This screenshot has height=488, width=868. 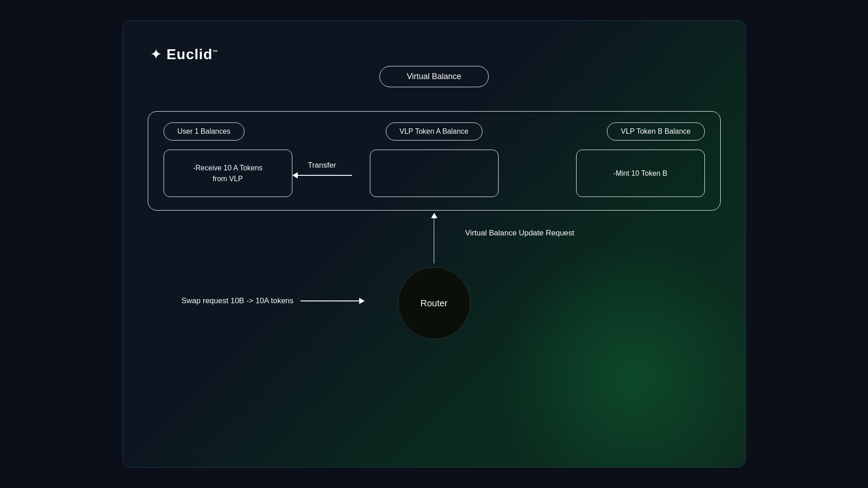 I want to click on vlp-b-content-box: -Mint 10 Token B, so click(x=641, y=174).